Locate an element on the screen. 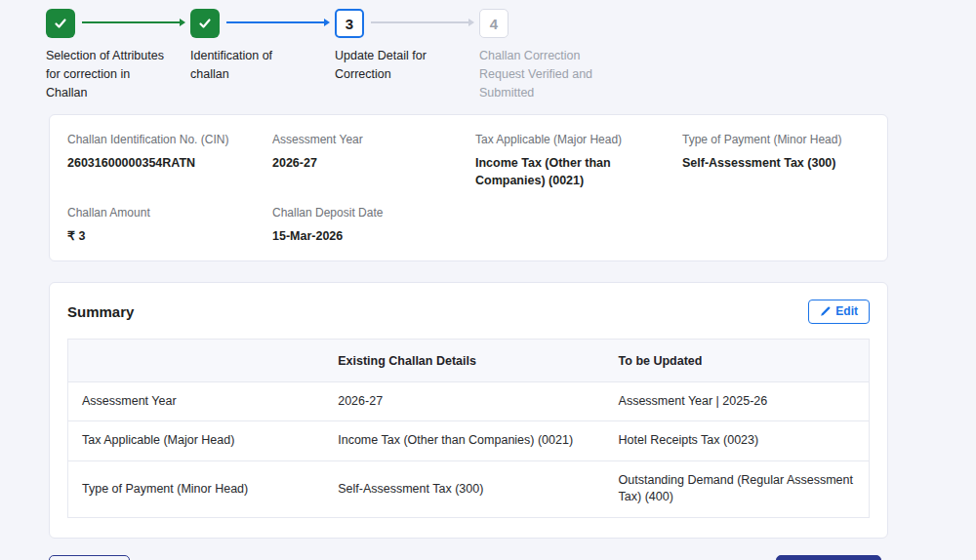 This screenshot has height=560, width=976. field-value: Income Tax (Other than Companies) (0021) is located at coordinates (579, 172).